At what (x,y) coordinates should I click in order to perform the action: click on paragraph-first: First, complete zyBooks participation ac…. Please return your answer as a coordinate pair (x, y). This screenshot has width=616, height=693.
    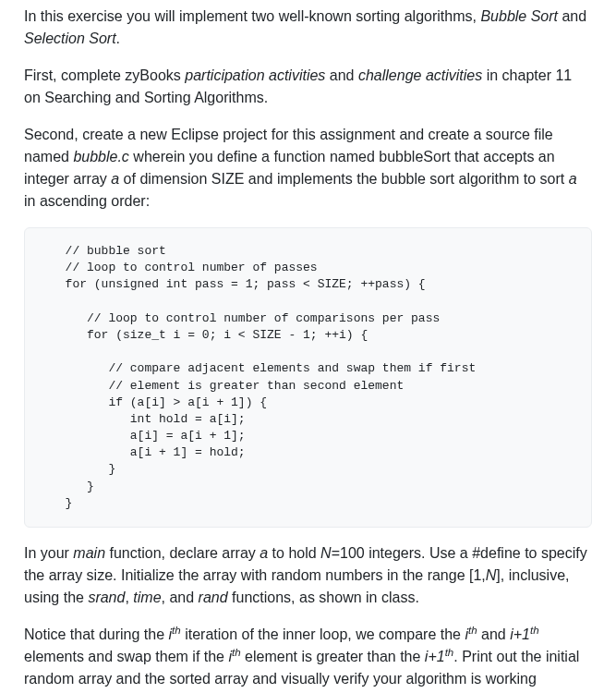
    Looking at the image, I should click on (308, 87).